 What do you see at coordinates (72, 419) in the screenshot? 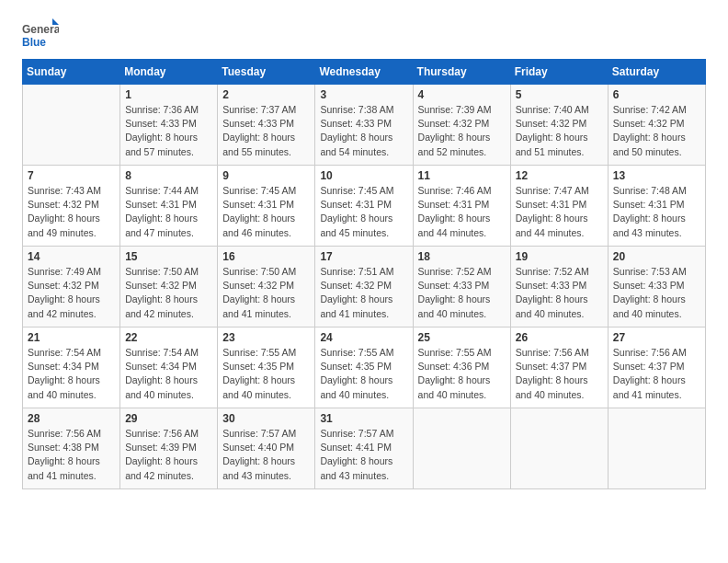
I see `day-number: 28` at bounding box center [72, 419].